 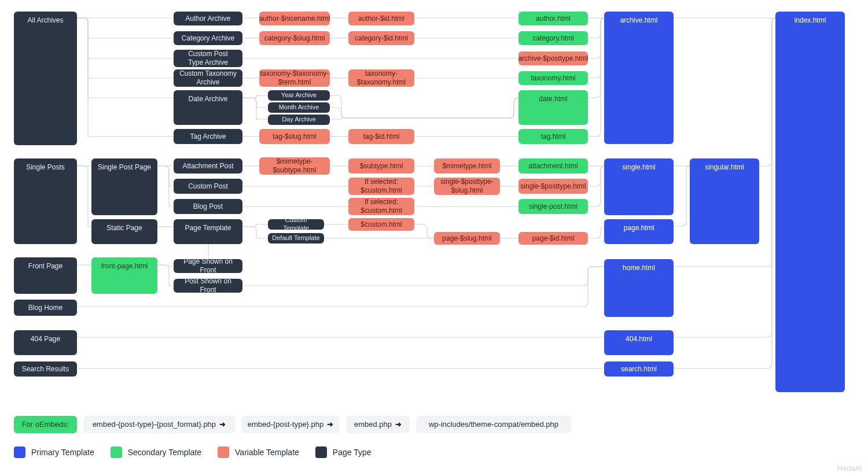 What do you see at coordinates (494, 425) in the screenshot?
I see `label: wp-includes/theme-compat/embed.php` at bounding box center [494, 425].